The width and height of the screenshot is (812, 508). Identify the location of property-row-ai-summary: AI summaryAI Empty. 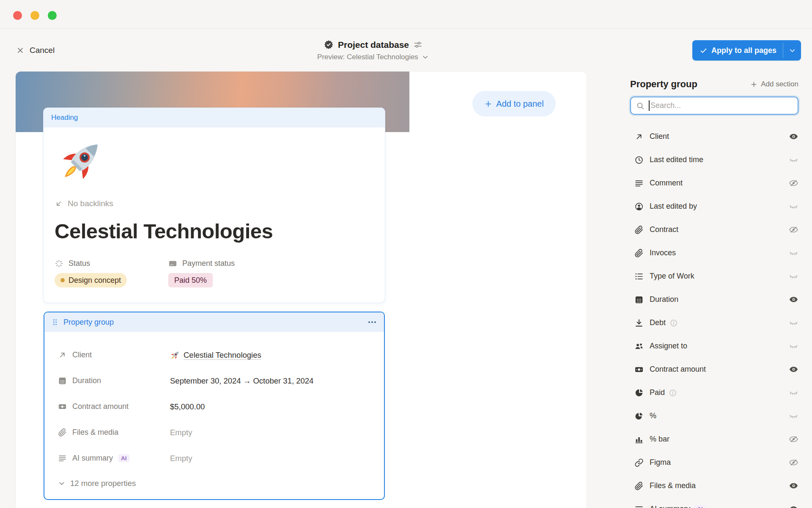
(216, 458).